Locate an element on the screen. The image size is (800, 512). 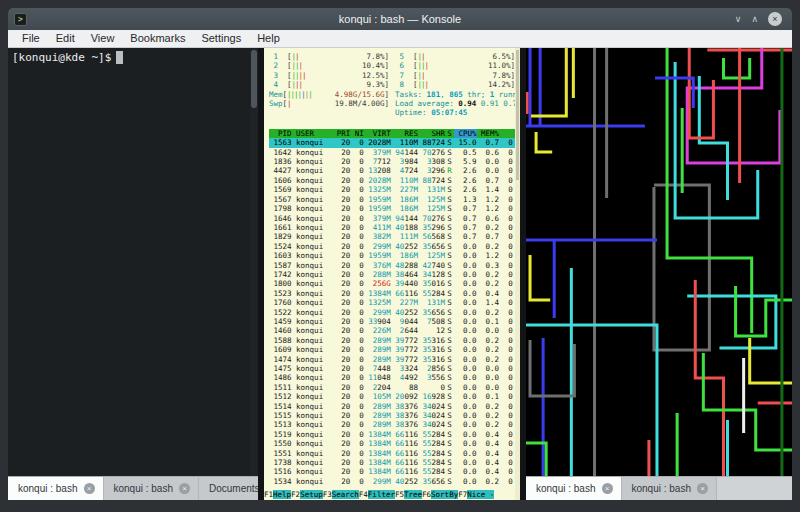
table-header: PIDUSERPRINIVIRTRESSHRSCPU%MEM% is located at coordinates (394, 134).